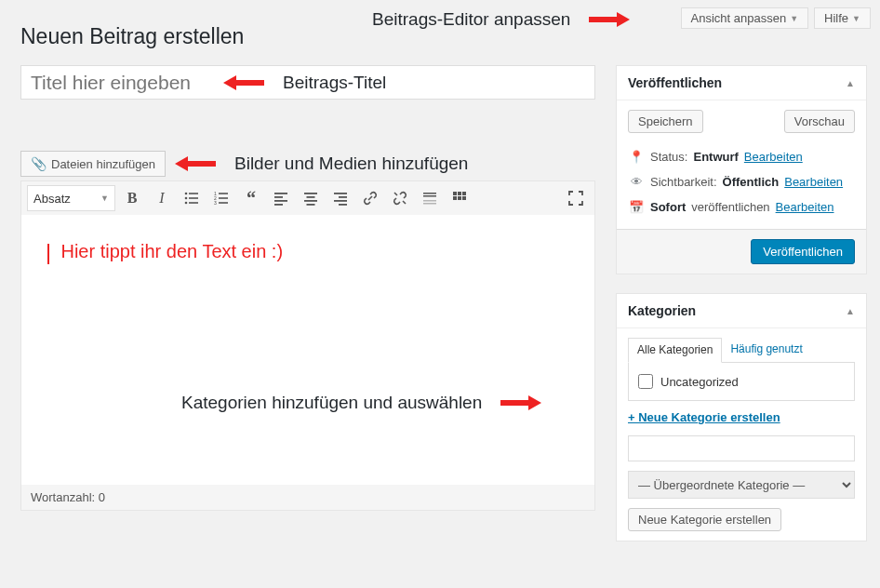  What do you see at coordinates (767, 350) in the screenshot?
I see `tab-frequent-categories: Häufig genutzt` at bounding box center [767, 350].